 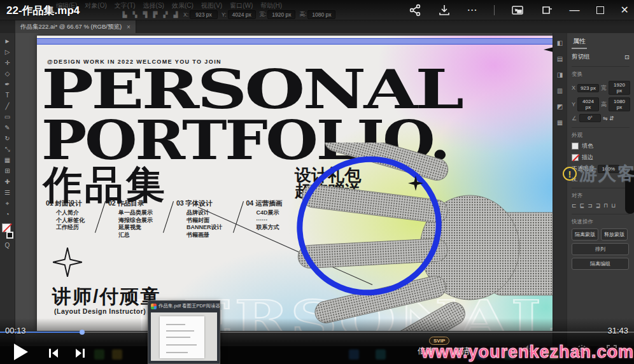 What do you see at coordinates (560, 75) in the screenshot?
I see `brushes-panel-icon: ◨` at bounding box center [560, 75].